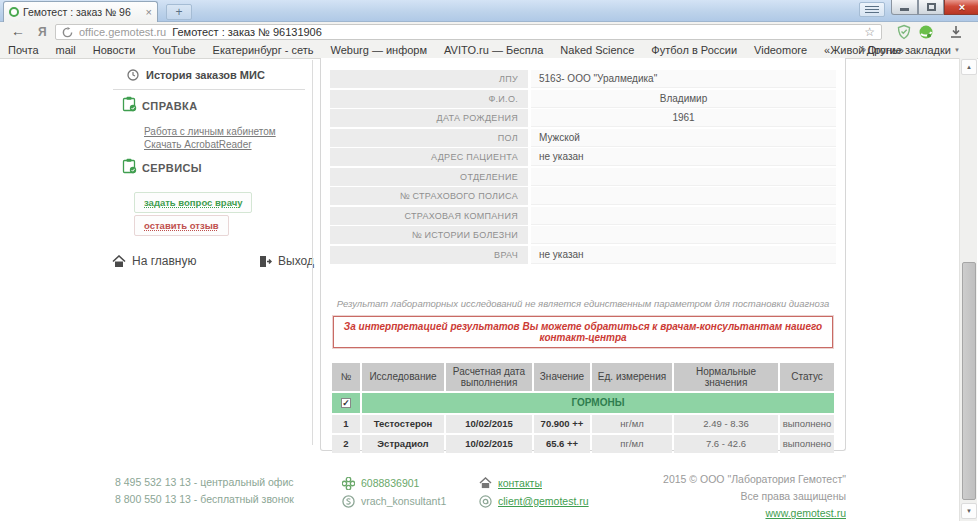  Describe the element at coordinates (114, 50) in the screenshot. I see `bookmark-item: Новости` at that location.